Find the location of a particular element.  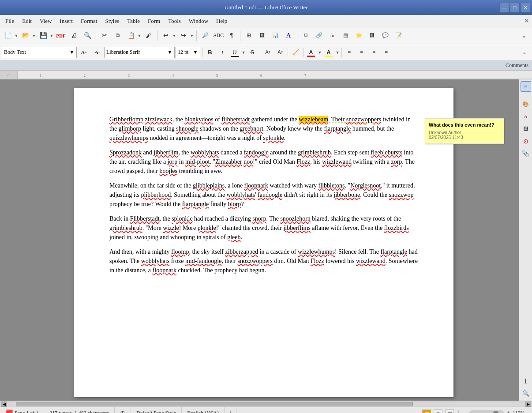

insert-header-footer-button: ▤ is located at coordinates (345, 36).